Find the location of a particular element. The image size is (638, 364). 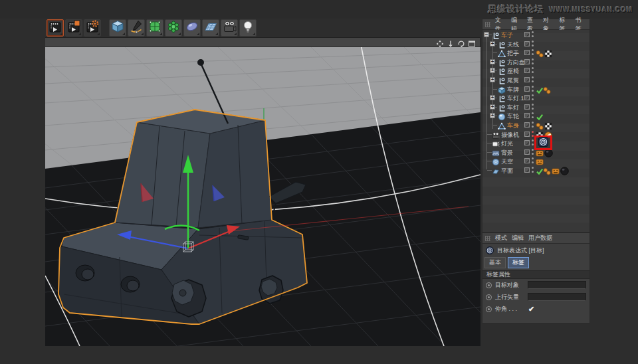

tree-row-2: 把手 is located at coordinates (536, 52).